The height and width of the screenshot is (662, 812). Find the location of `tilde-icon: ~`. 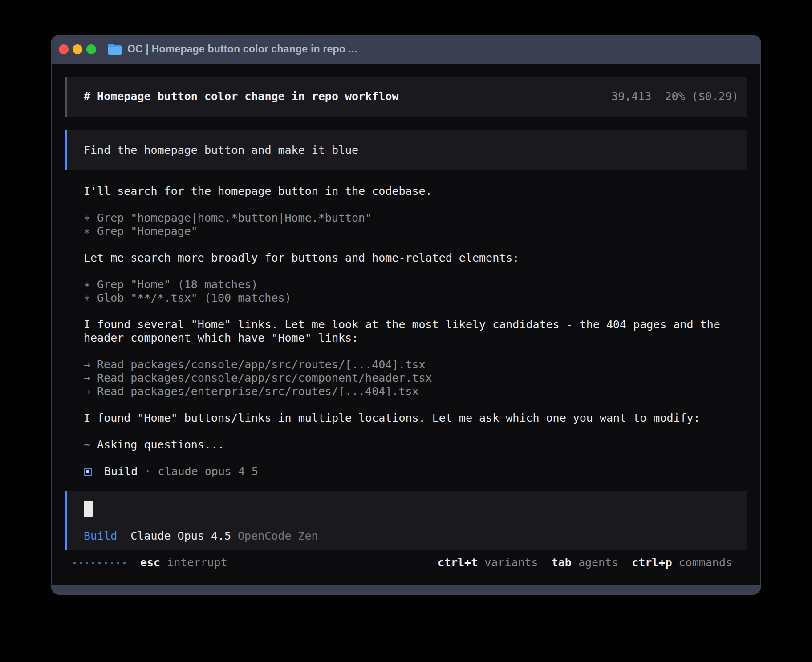

tilde-icon: ~ is located at coordinates (87, 445).